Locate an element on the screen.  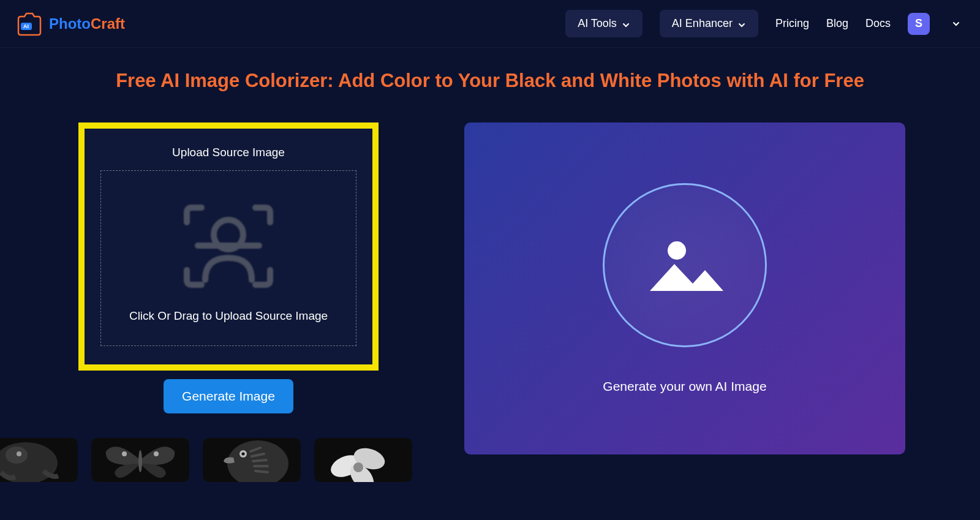
upload-dropzone: Click Or Drag to Upload Source Image is located at coordinates (228, 258).